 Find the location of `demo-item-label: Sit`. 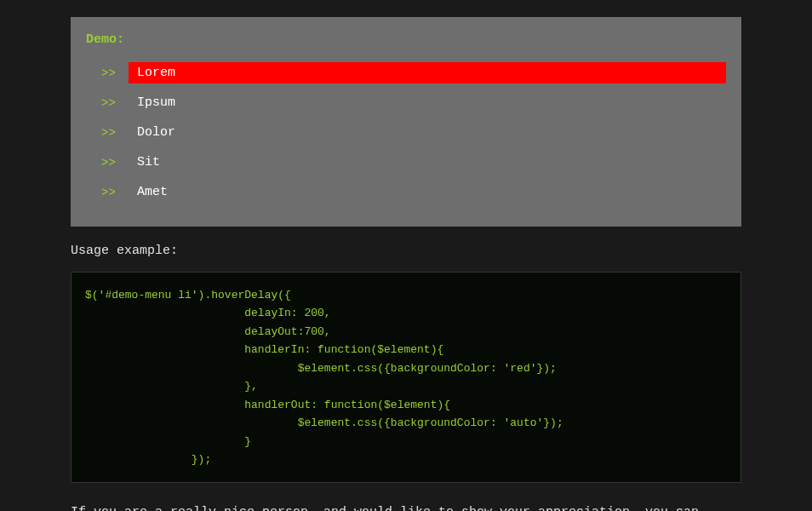

demo-item-label: Sit is located at coordinates (427, 162).